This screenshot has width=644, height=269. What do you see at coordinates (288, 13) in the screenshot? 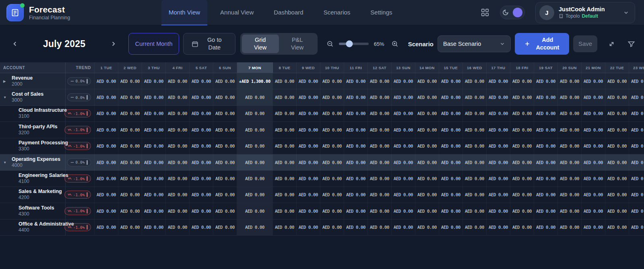
I see `tab-dashboard: Dashboard` at bounding box center [288, 13].